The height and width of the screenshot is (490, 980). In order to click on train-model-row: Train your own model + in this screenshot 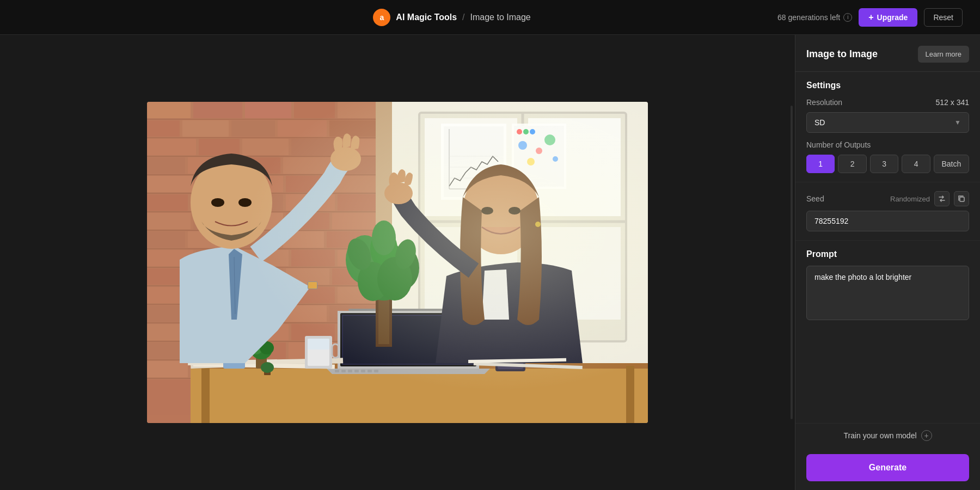, I will do `click(887, 436)`.